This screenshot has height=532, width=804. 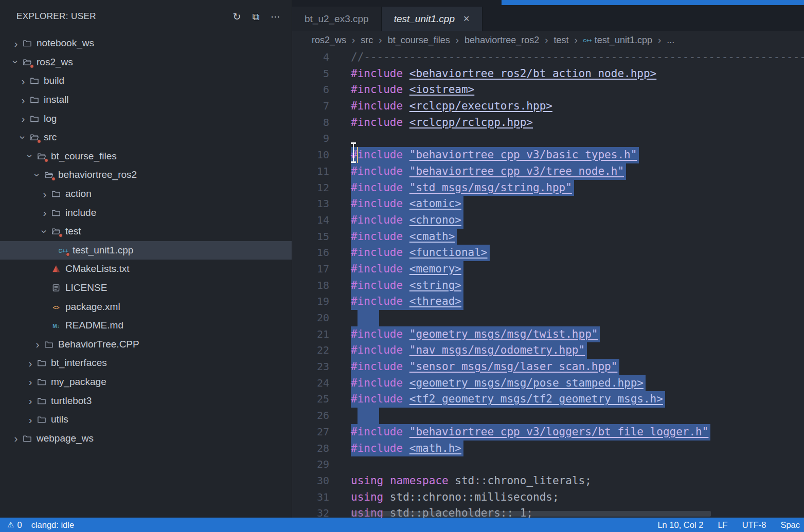 I want to click on code-line: 21#include "geometry_msgs/msg/twist.hpp", so click(x=548, y=335).